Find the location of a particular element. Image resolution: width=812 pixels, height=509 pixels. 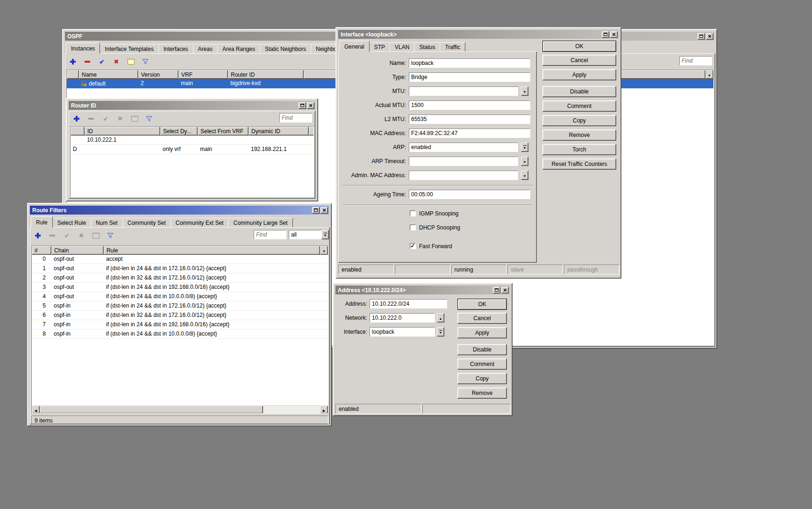

remove-button: Remove is located at coordinates (579, 135).